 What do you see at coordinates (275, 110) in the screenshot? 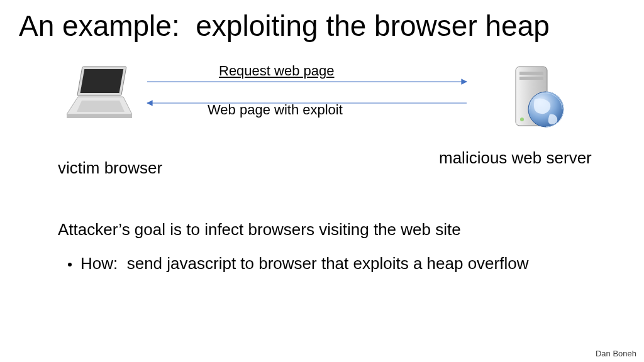
I see `response-label: Web page with exploit` at bounding box center [275, 110].